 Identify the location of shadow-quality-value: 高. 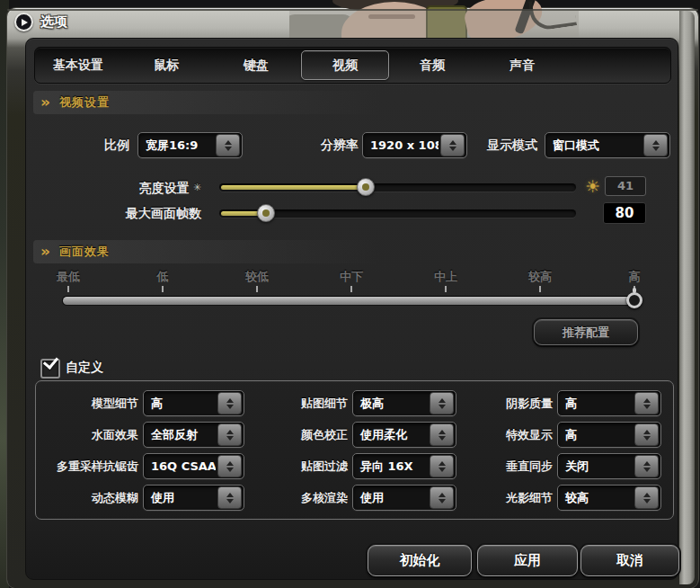
(595, 404).